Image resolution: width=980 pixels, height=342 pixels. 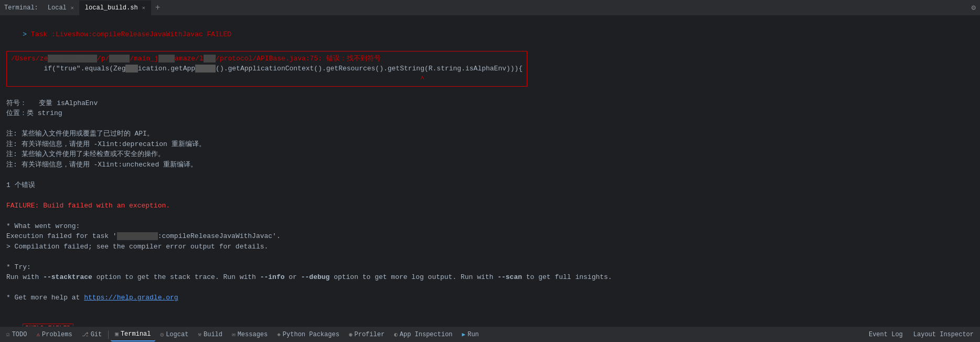 I want to click on task-failed-text: Task :Liveshow:compileReleaseJavaWithJav…, so click(x=131, y=35).